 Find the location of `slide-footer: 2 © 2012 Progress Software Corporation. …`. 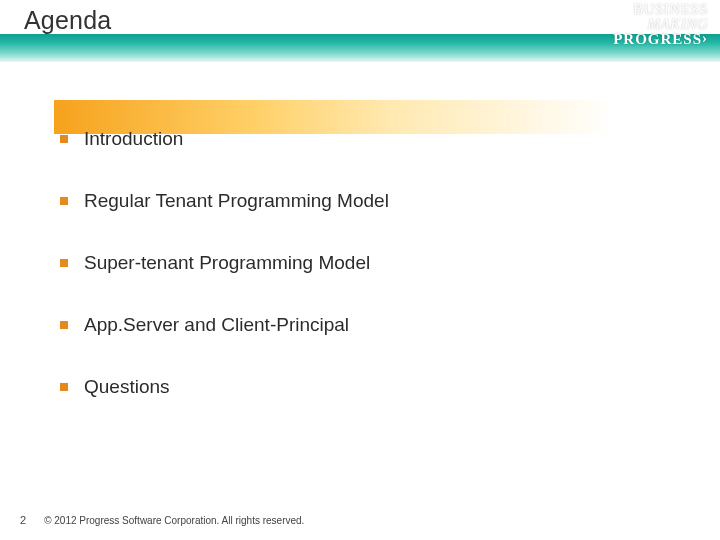

slide-footer: 2 © 2012 Progress Software Corporation. … is located at coordinates (162, 520).